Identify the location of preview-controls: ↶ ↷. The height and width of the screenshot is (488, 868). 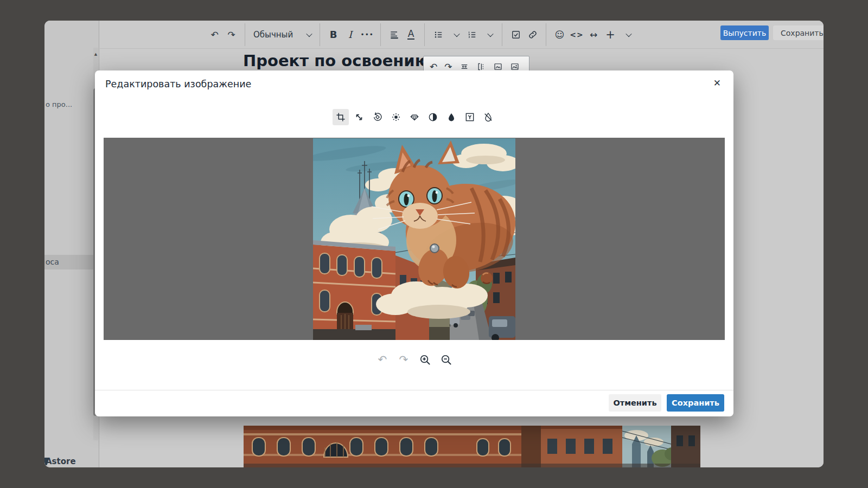
(414, 359).